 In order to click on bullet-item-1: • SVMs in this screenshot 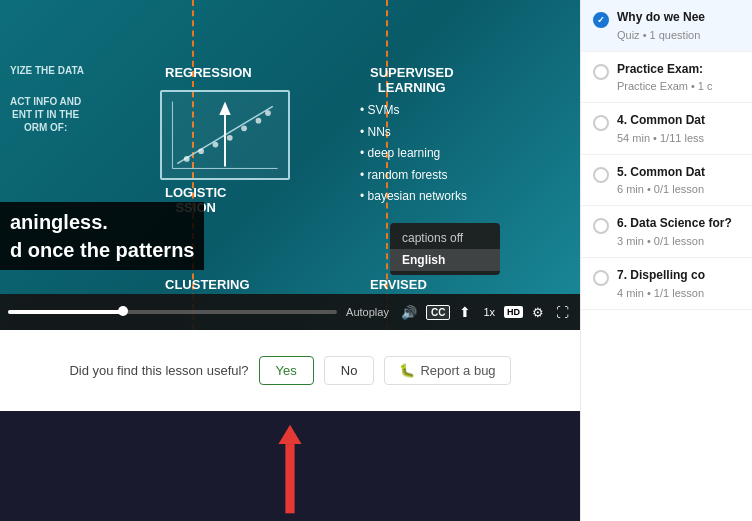, I will do `click(414, 111)`.